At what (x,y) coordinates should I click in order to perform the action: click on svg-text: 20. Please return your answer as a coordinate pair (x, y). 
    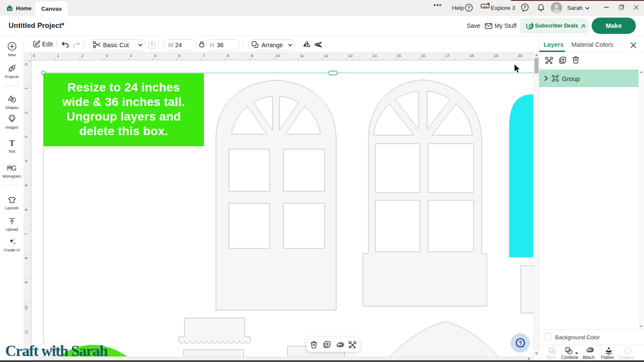
    Looking at the image, I should click on (520, 56).